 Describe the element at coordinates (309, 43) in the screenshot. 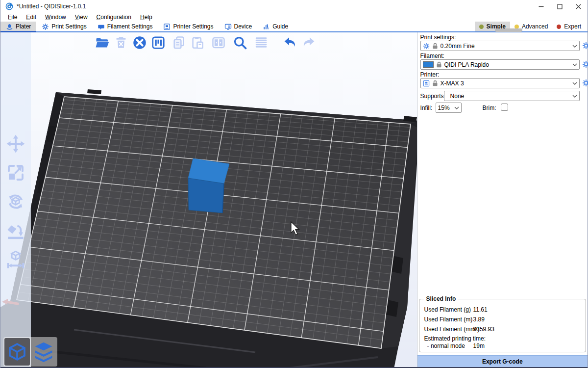

I see `redo-button` at that location.